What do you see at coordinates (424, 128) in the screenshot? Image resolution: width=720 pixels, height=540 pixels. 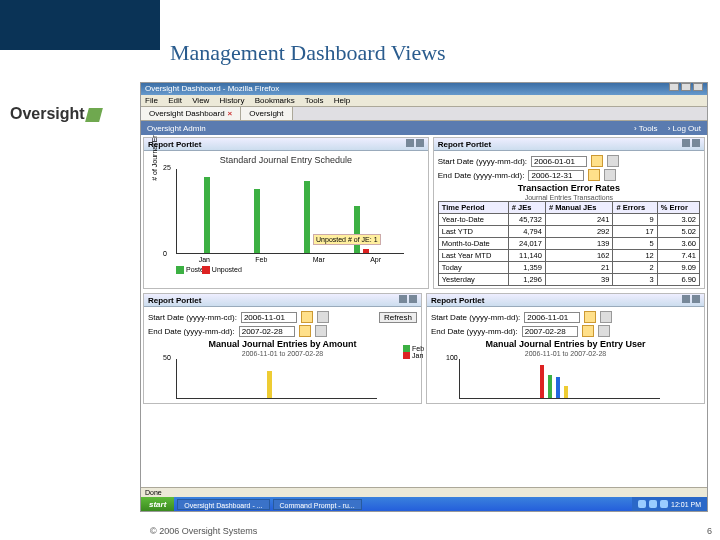 I see `app-header: Oversight Admin › Tools › Log Out` at bounding box center [424, 128].